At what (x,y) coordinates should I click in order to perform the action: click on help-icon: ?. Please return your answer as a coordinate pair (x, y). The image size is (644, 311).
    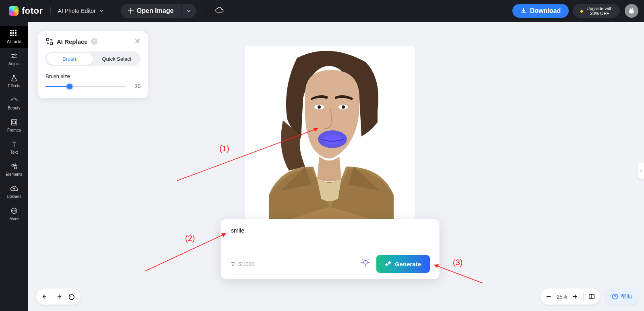
    Looking at the image, I should click on (94, 41).